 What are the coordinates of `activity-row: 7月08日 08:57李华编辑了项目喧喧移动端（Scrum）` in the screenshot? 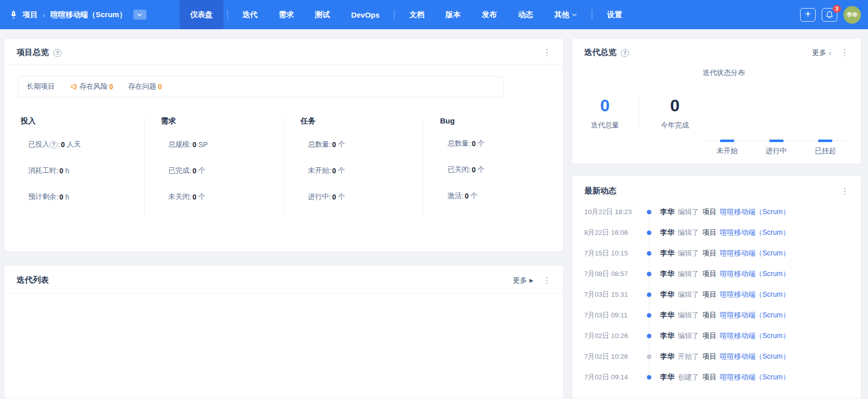 It's located at (718, 274).